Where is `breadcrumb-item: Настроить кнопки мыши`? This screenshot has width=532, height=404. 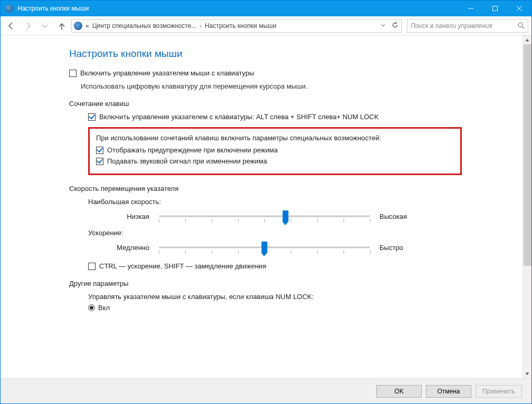
breadcrumb-item: Настроить кнопки мыши is located at coordinates (241, 26).